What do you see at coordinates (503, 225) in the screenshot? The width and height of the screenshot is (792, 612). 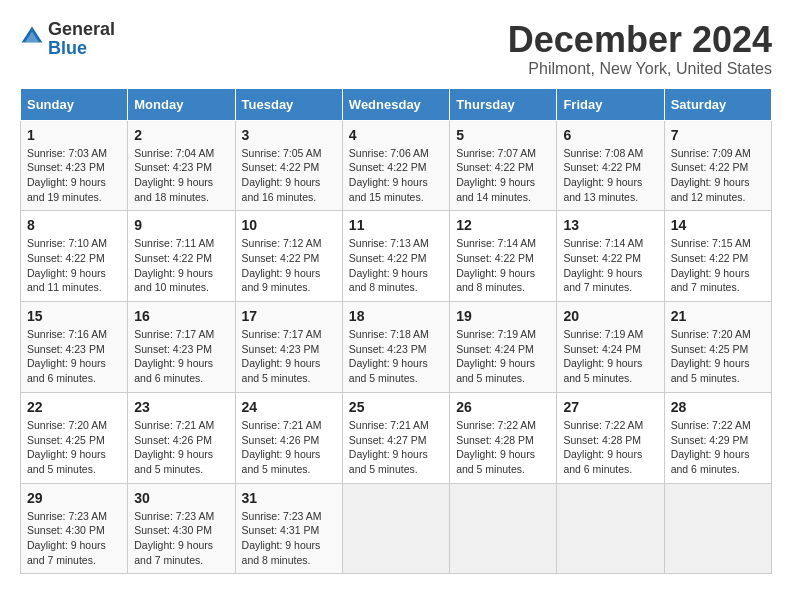 I see `day-number: 12` at bounding box center [503, 225].